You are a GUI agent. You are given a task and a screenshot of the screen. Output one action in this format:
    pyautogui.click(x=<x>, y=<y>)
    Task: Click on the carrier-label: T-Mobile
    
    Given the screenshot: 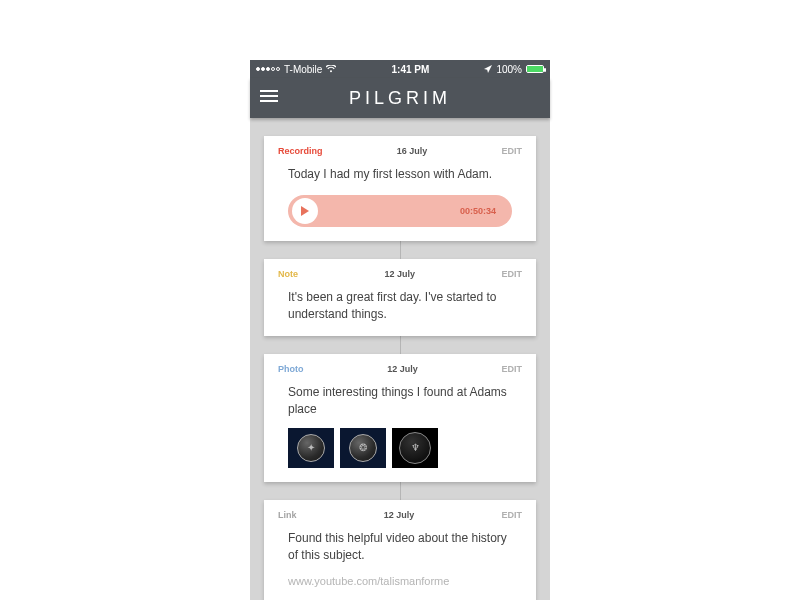 What is the action you would take?
    pyautogui.click(x=303, y=70)
    